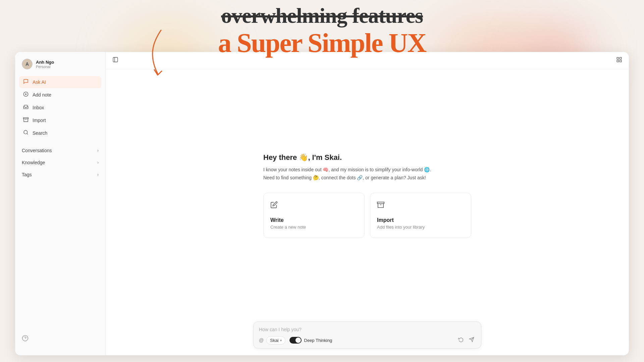 The width and height of the screenshot is (644, 362). What do you see at coordinates (60, 163) in the screenshot?
I see `sidebar-section-knowledge: Knowledge ›` at bounding box center [60, 163].